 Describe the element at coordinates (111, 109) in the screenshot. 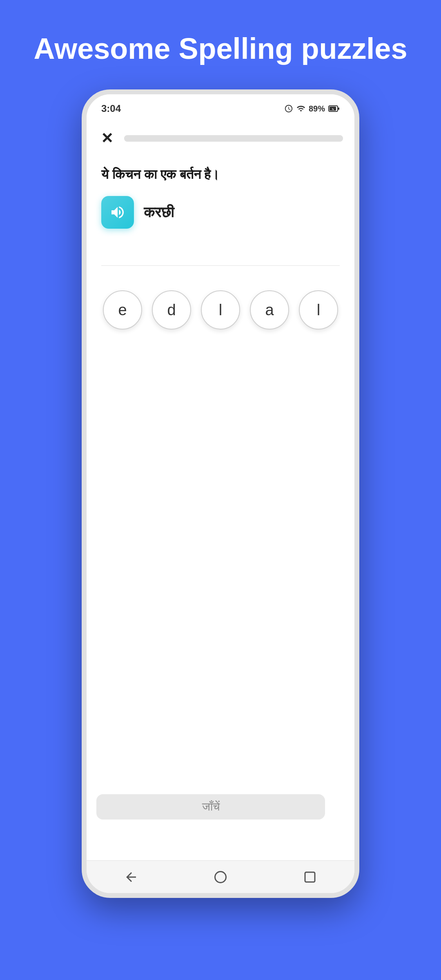

I see `status-time: 3:04` at that location.